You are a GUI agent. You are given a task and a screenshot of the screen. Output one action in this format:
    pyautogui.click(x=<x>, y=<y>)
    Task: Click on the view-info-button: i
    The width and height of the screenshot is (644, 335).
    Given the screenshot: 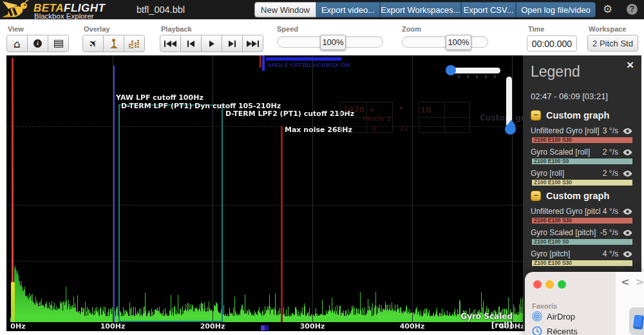 What is the action you would take?
    pyautogui.click(x=37, y=44)
    